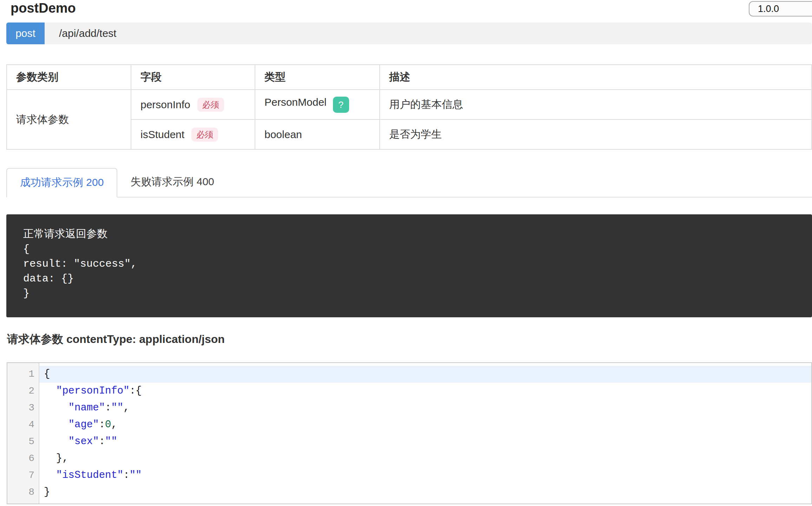  Describe the element at coordinates (410, 492) in the screenshot. I see `editor-line: 8}` at that location.